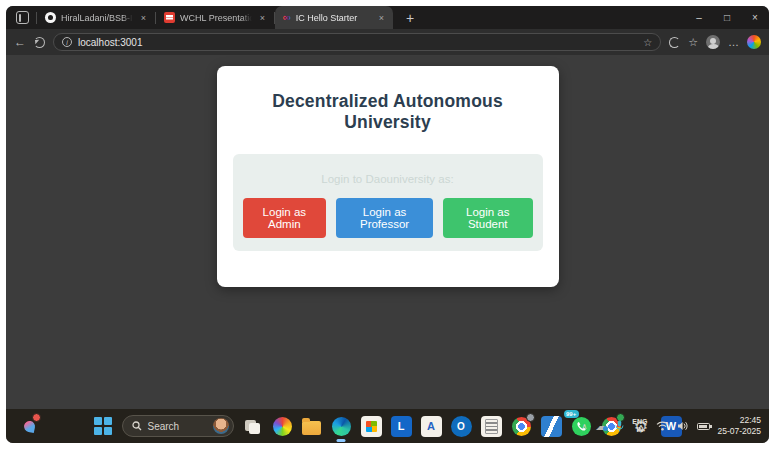 This screenshot has height=449, width=775. Describe the element at coordinates (137, 426) in the screenshot. I see `search-icon` at that location.